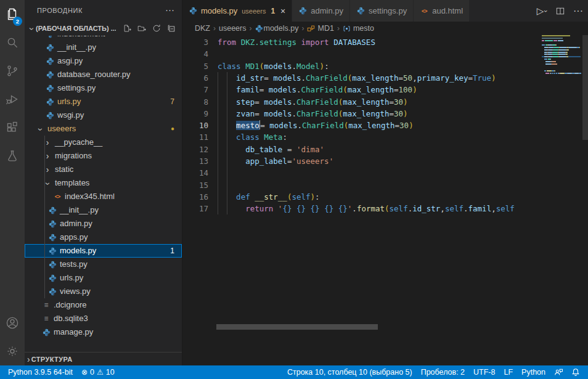 Image resolution: width=588 pixels, height=379 pixels. Describe the element at coordinates (12, 71) in the screenshot. I see `source-control-icon` at that location.